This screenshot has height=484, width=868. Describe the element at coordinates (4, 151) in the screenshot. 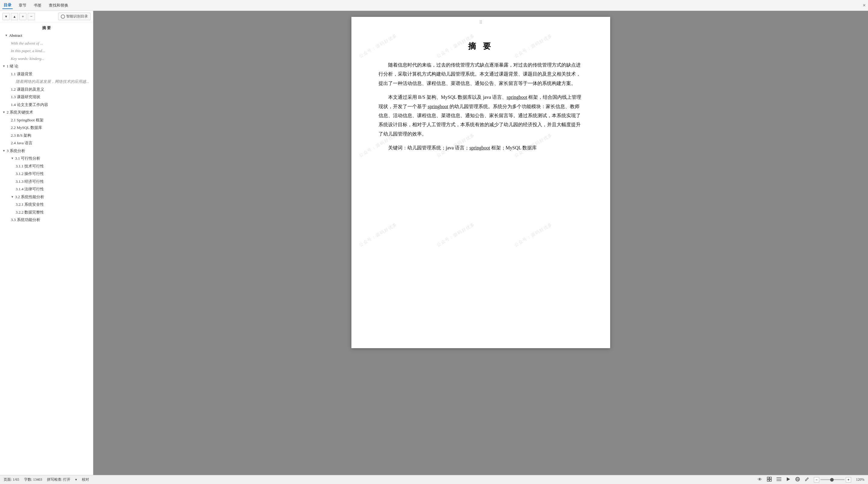

I see `toggle-ch3: ▼` at that location.